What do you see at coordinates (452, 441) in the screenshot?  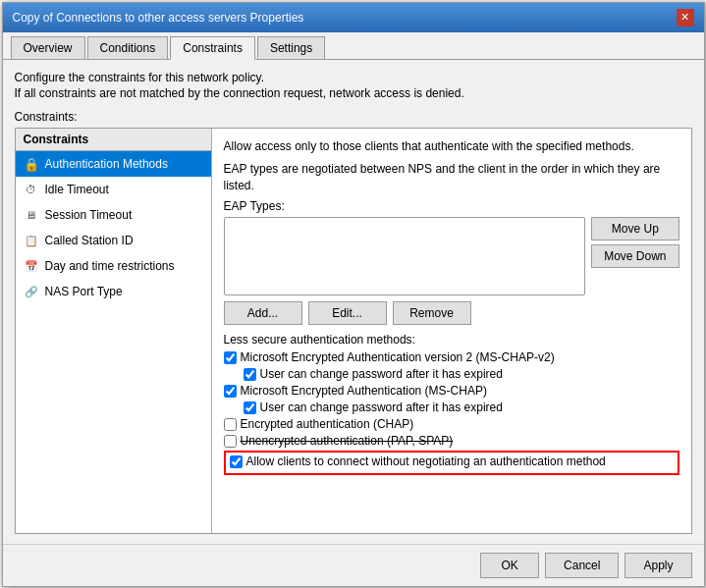 I see `checkbox-pap-spap-row: Unencrypted authentication (PAP, SPAP)` at bounding box center [452, 441].